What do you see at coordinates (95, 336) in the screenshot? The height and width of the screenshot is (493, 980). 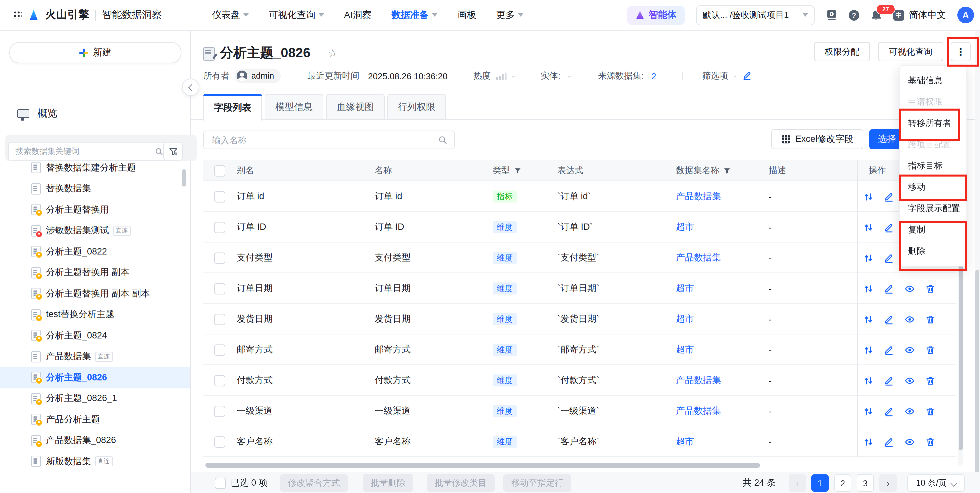 I see `list-item: 分析主题_0824` at bounding box center [95, 336].